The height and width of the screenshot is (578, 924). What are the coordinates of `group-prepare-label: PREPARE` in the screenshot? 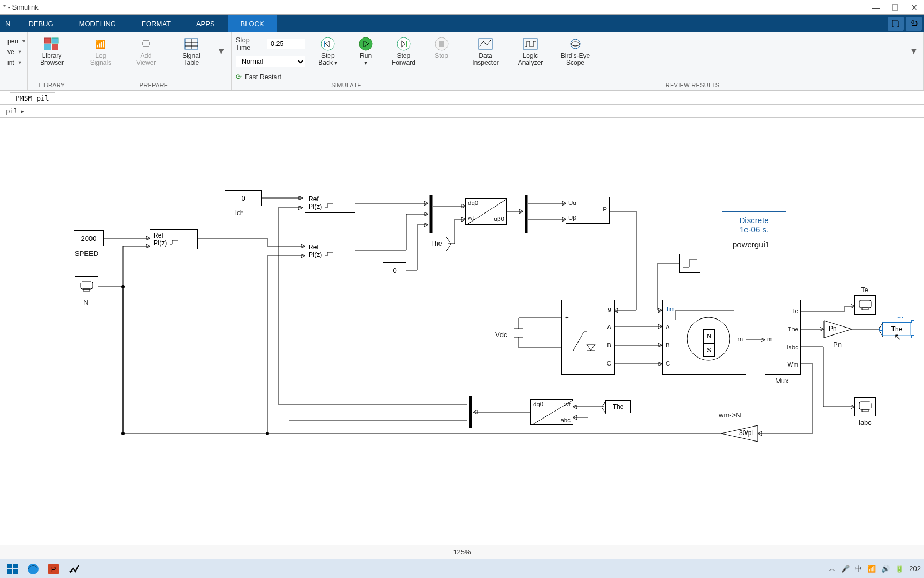 It's located at (154, 86).